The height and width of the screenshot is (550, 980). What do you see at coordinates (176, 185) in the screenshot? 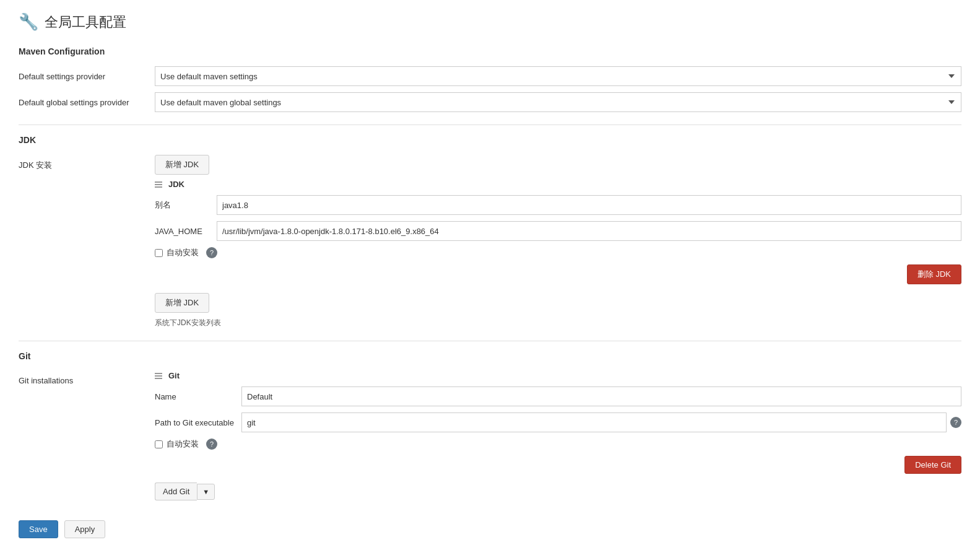
I see `jdk-subsection-name: JDK` at bounding box center [176, 185].